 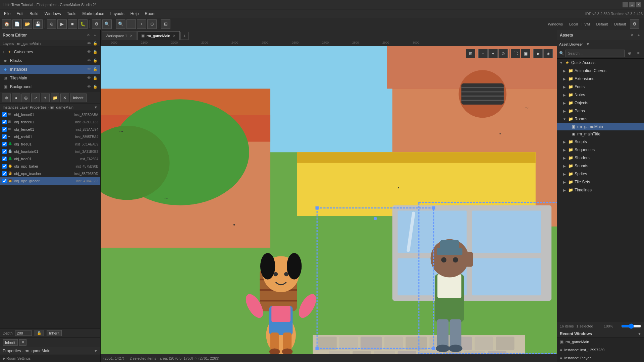 What do you see at coordinates (121, 24) in the screenshot?
I see `zoom-controls: 🔍` at bounding box center [121, 24].